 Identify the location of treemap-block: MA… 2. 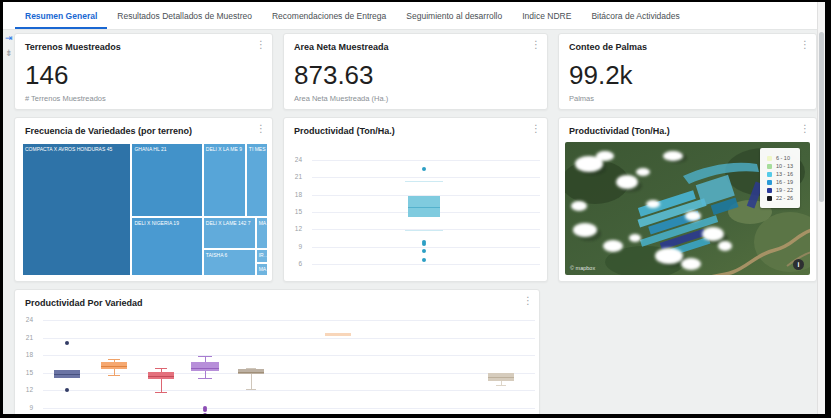
(262, 233).